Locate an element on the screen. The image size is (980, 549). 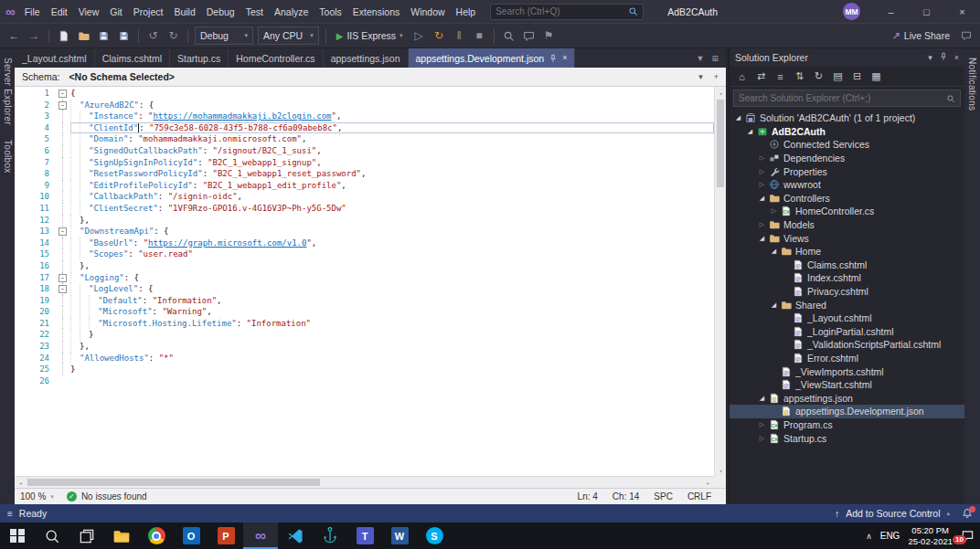
menu-build: Build is located at coordinates (185, 12).